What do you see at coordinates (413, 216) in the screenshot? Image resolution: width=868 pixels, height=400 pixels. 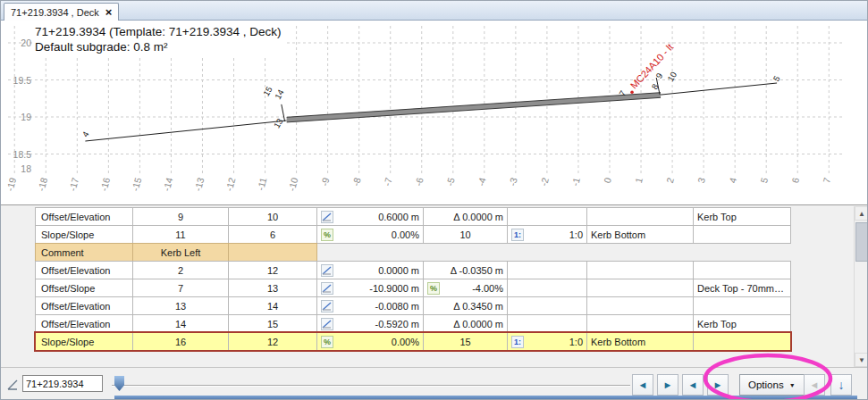 I see `table-row: Offset/Elevation9100.6000 mΔ 0.0000 mKer…` at bounding box center [413, 216].